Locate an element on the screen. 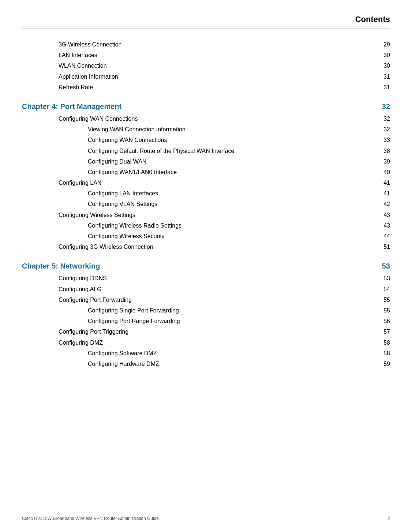  toc-entry-configuring-lan: Configuring LAN 41 is located at coordinates (206, 183).